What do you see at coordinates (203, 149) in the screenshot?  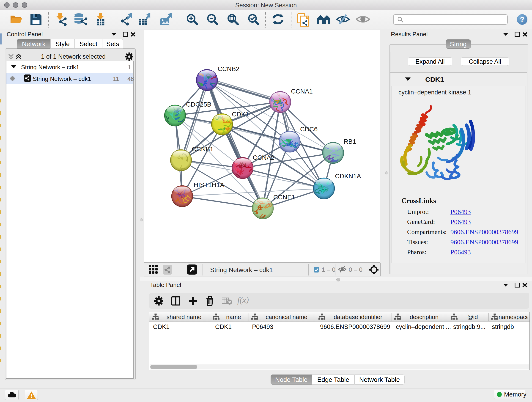 I see `svg-text: CCNB1` at bounding box center [203, 149].